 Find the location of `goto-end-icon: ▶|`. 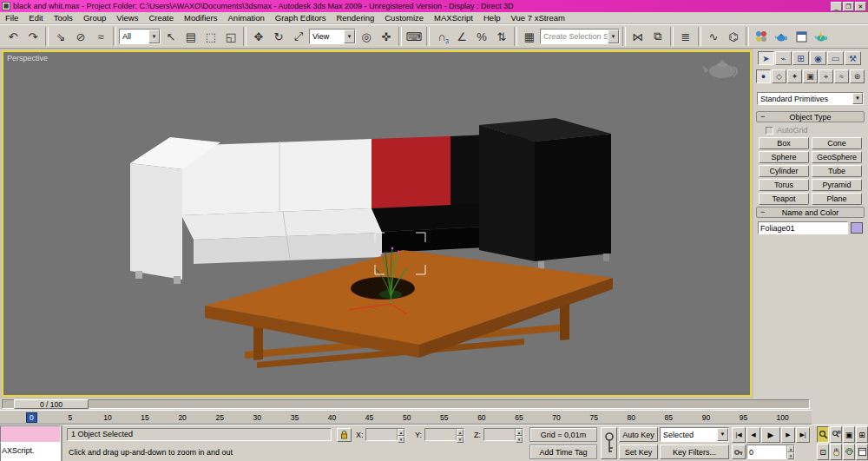

goto-end-icon: ▶| is located at coordinates (803, 435).